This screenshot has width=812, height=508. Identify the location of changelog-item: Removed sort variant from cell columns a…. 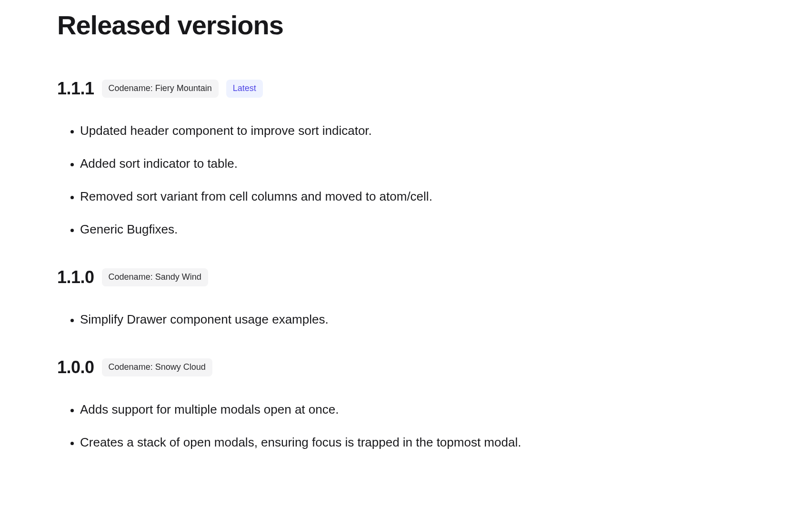
(417, 196).